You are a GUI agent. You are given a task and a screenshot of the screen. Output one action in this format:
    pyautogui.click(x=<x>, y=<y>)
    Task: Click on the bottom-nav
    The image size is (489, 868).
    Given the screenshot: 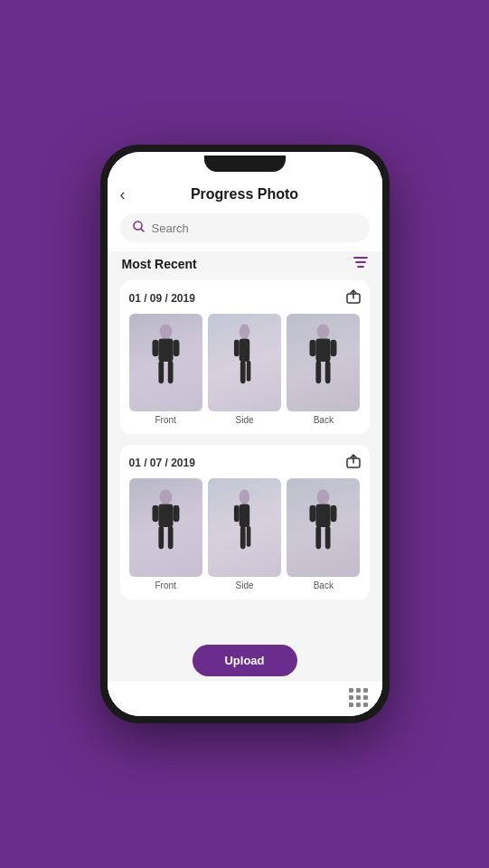 What is the action you would take?
    pyautogui.click(x=245, y=699)
    